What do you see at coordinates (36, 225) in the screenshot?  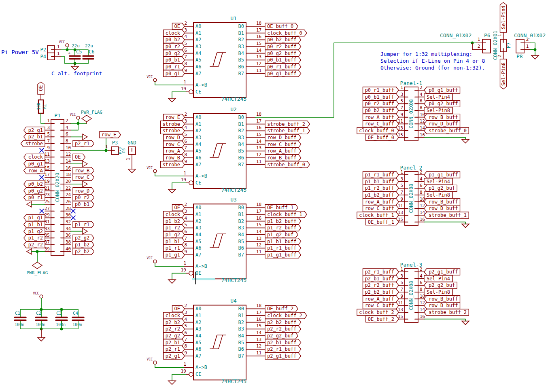 I see `net-label-text: p1_b1` at bounding box center [36, 225].